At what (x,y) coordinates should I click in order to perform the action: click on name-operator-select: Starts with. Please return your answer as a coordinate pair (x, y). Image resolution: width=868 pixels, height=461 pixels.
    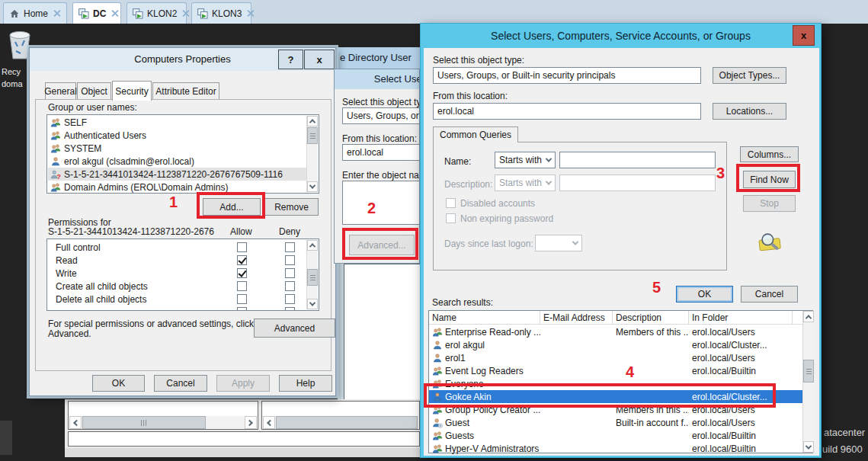
    Looking at the image, I should click on (525, 160).